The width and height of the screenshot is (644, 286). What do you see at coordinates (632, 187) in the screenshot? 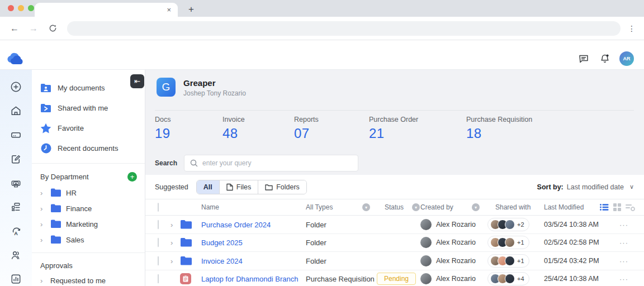
I see `chevron-down-icon: ∨` at bounding box center [632, 187].